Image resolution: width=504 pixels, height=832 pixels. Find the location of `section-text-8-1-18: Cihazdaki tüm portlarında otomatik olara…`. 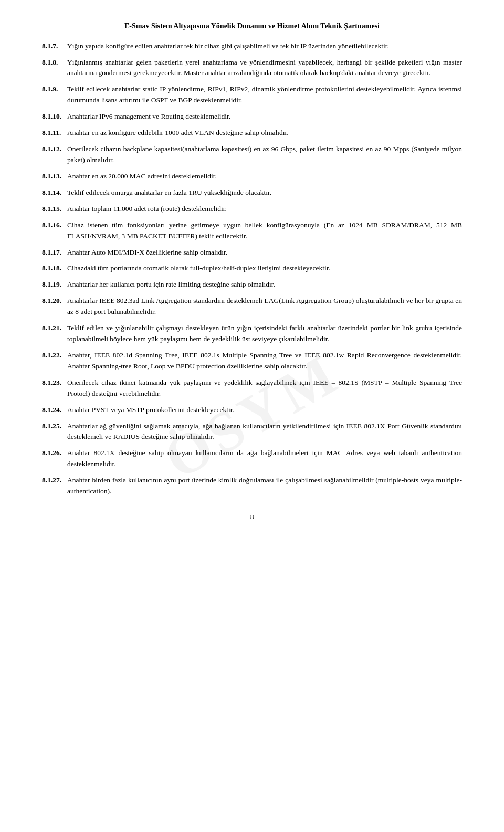

section-text-8-1-18: Cihazdaki tüm portlarında otomatik olara… is located at coordinates (265, 269).